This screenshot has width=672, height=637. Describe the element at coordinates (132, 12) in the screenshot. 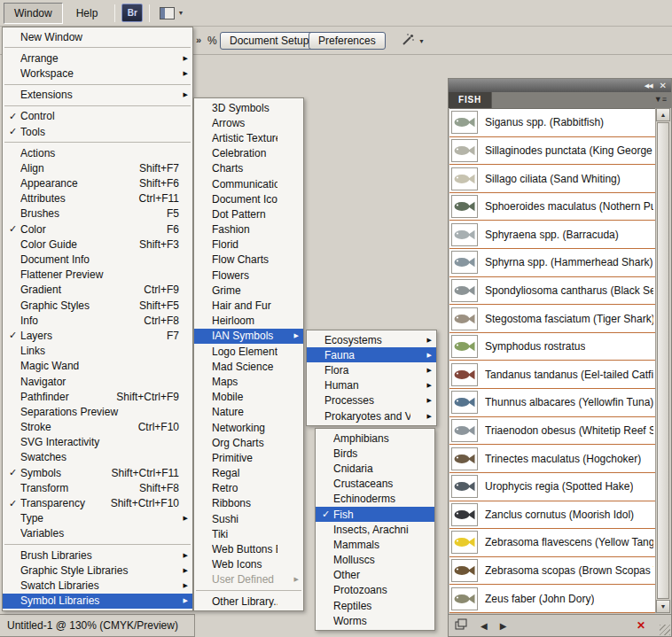

I see `bridge-button: Br` at that location.